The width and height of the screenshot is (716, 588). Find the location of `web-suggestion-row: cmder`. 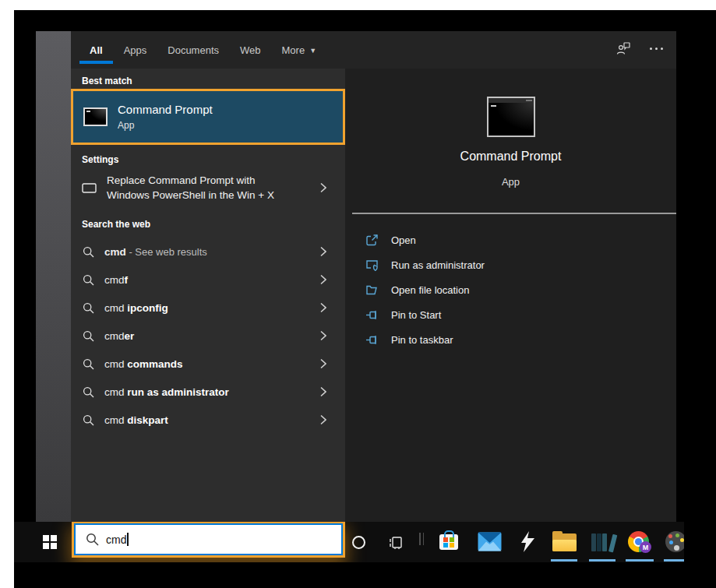

web-suggestion-row: cmder is located at coordinates (208, 336).